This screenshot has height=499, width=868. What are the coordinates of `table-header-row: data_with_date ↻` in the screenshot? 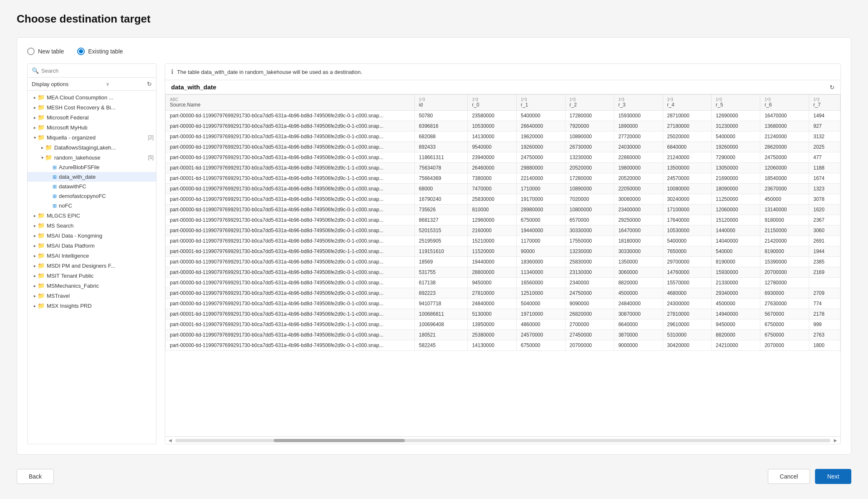 It's located at (503, 87).